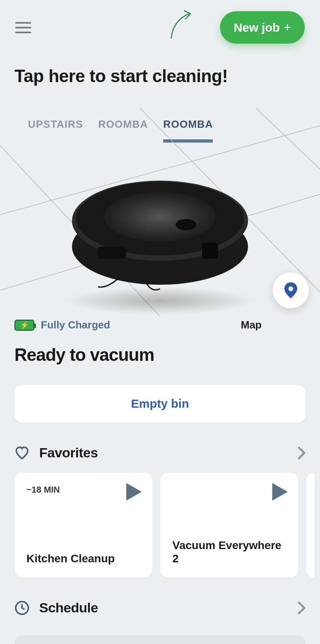  What do you see at coordinates (160, 404) in the screenshot?
I see `empty-bin-button: Empty bin` at bounding box center [160, 404].